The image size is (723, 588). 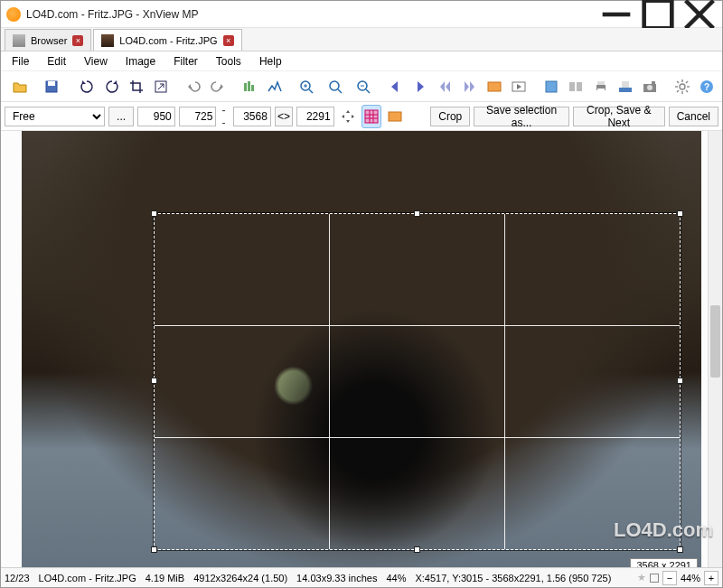 What do you see at coordinates (334, 87) in the screenshot?
I see `zoom-button` at bounding box center [334, 87].